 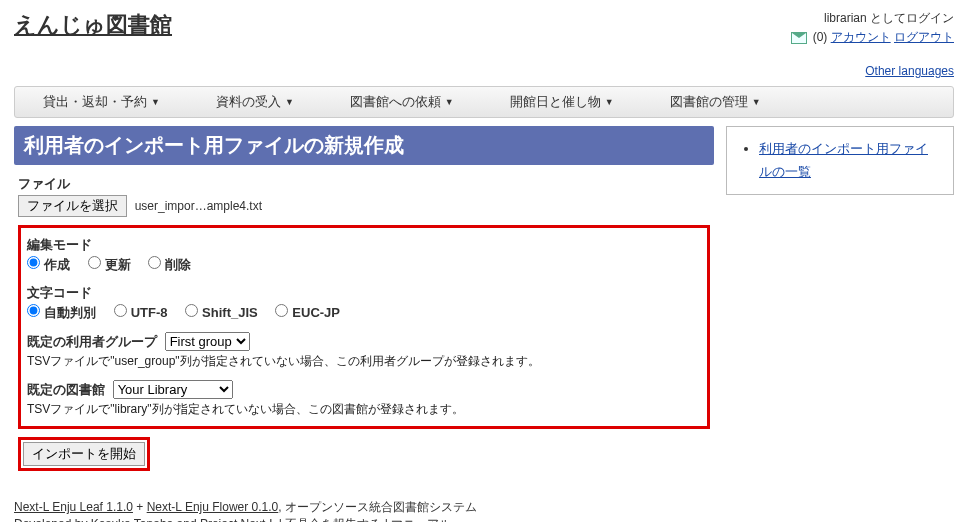 What do you see at coordinates (562, 102) in the screenshot?
I see `menu-events: 開館日と催し物▼` at bounding box center [562, 102].